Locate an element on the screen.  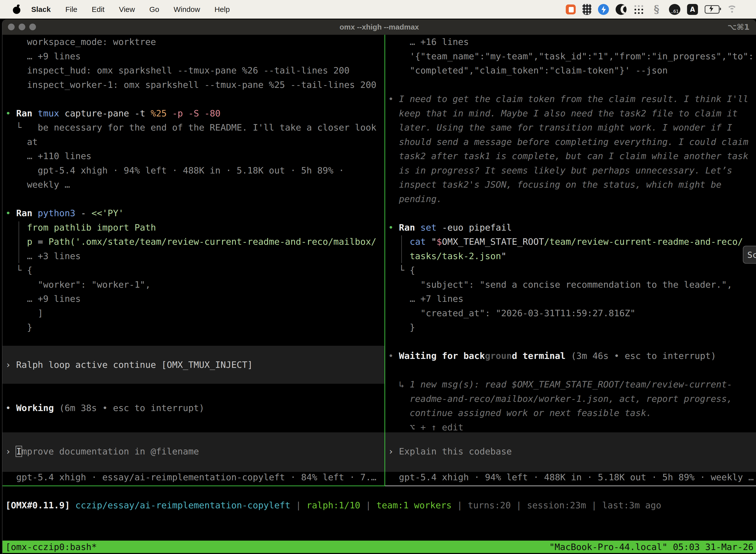
pie-crescent-icon is located at coordinates (621, 9).